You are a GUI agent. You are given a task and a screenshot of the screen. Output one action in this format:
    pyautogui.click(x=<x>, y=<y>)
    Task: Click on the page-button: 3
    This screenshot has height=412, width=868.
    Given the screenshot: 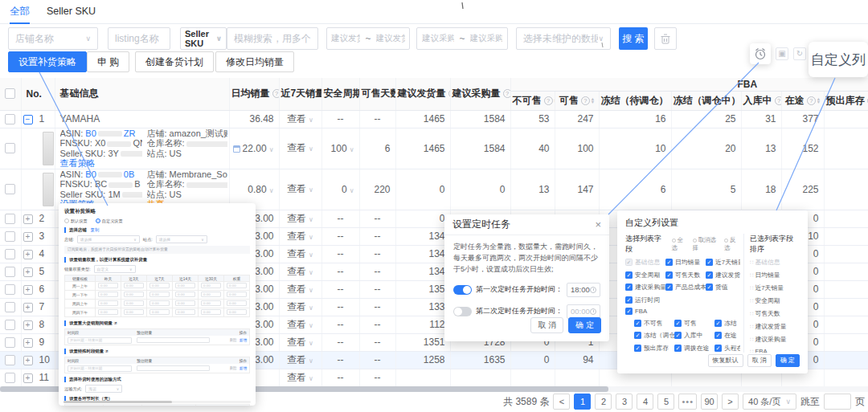 What is the action you would take?
    pyautogui.click(x=624, y=402)
    